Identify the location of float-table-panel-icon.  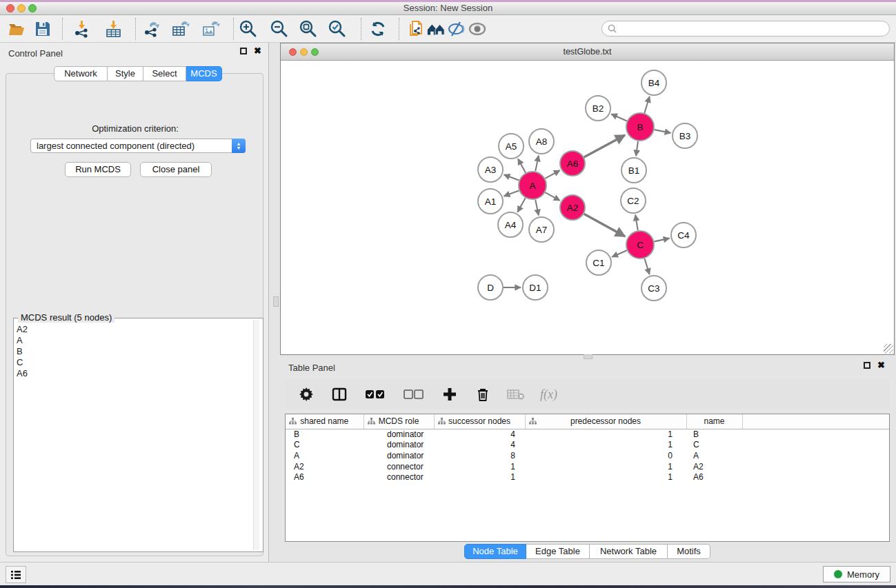
(867, 365).